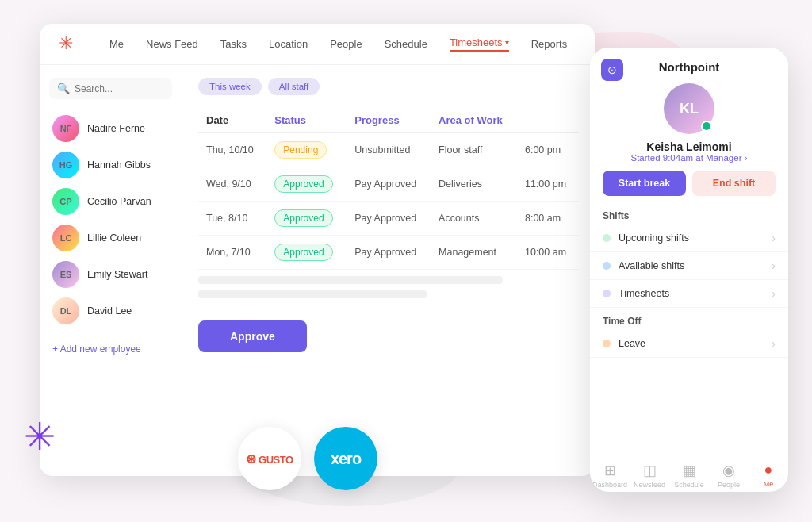  I want to click on col-header-date: Date, so click(232, 121).